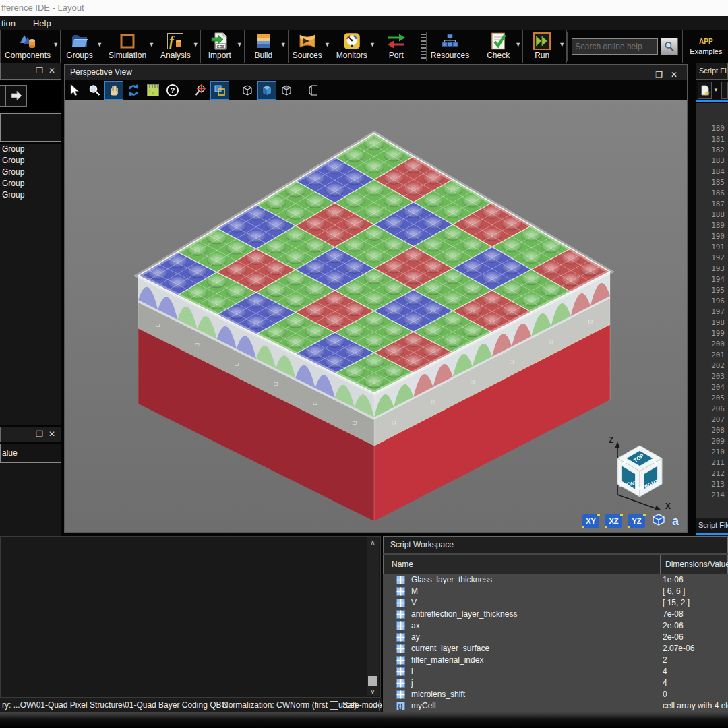 The image size is (728, 728). What do you see at coordinates (615, 47) in the screenshot?
I see `search-input` at bounding box center [615, 47].